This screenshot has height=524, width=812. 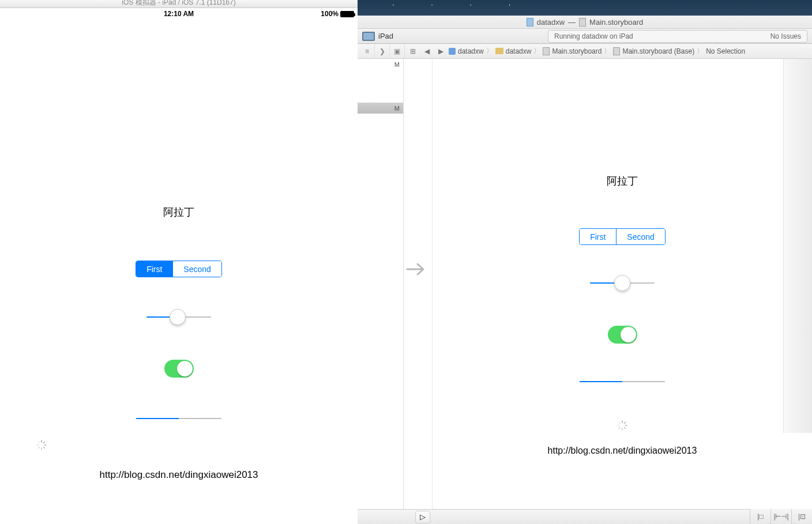 I want to click on battery-percent: 100%, so click(x=330, y=14).